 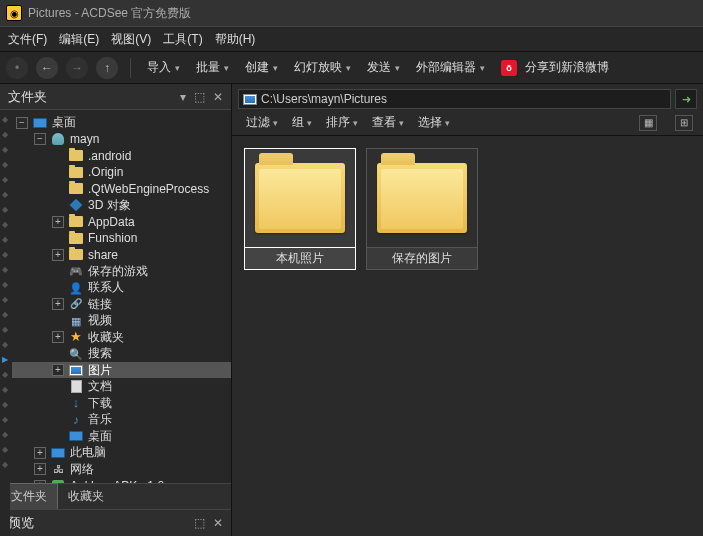 What do you see at coordinates (183, 97) in the screenshot?
I see `panel-menu-icon: ▾` at bounding box center [183, 97].